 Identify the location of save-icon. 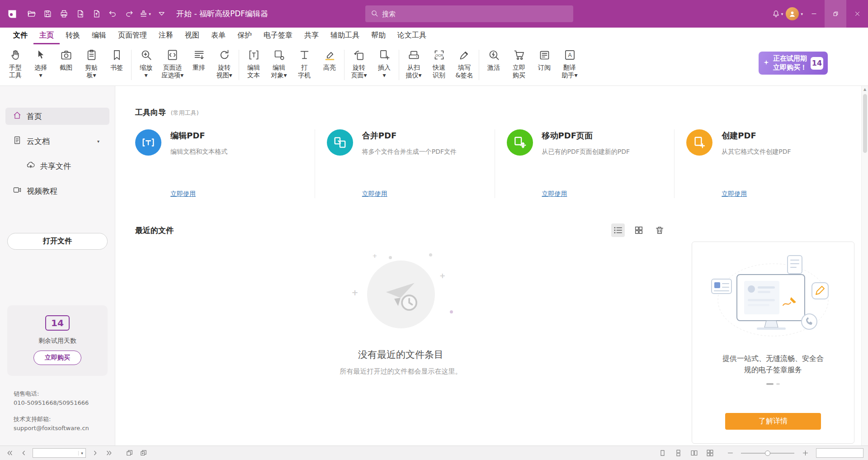
(47, 14).